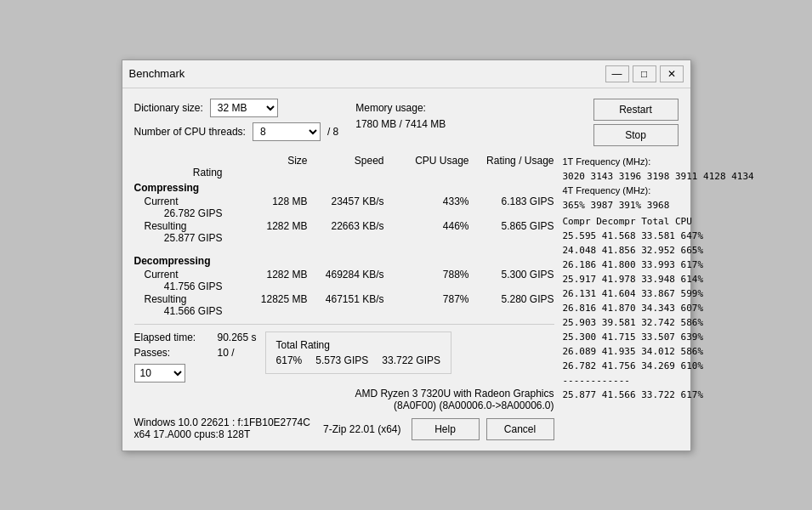 Image resolution: width=812 pixels, height=510 pixels. What do you see at coordinates (196, 357) in the screenshot?
I see `elapsed-section: Elapsed time: 90.265 s Passes: 10 / 10` at bounding box center [196, 357].